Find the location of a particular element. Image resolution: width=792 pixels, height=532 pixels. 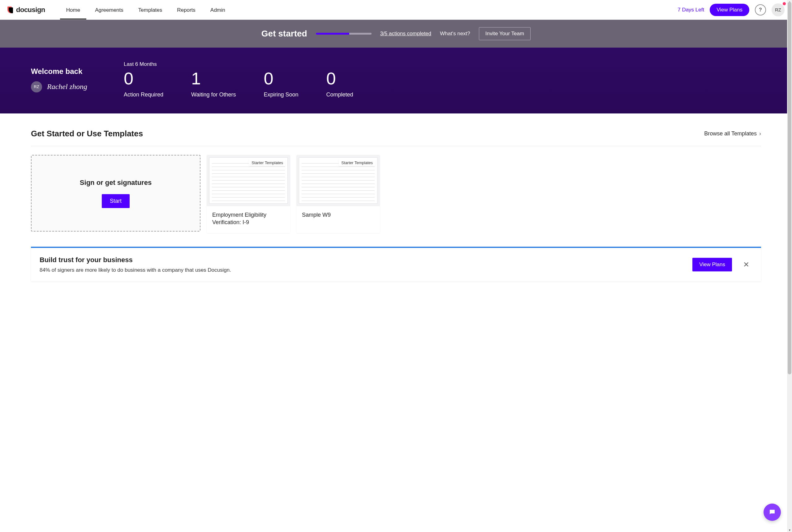

nav-agreements: Agreements is located at coordinates (109, 10).